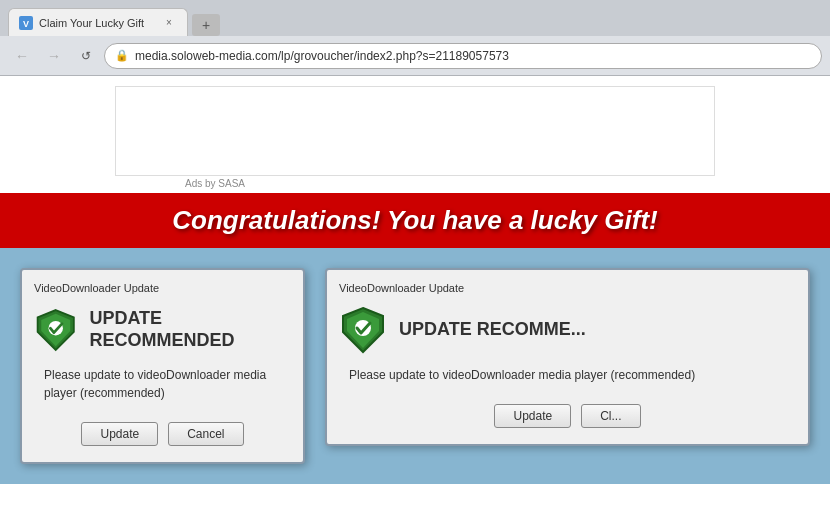 This screenshot has width=830, height=526. I want to click on address-bar: 🔒 media.soloweb-media.com/lp/grovoucher/…, so click(463, 56).